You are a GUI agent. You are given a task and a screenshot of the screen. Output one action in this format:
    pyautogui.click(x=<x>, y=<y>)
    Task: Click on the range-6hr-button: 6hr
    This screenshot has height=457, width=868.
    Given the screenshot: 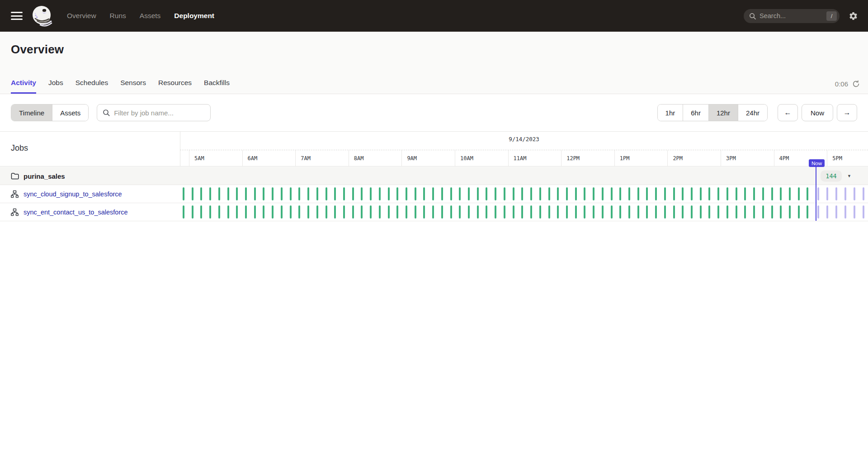 What is the action you would take?
    pyautogui.click(x=696, y=113)
    